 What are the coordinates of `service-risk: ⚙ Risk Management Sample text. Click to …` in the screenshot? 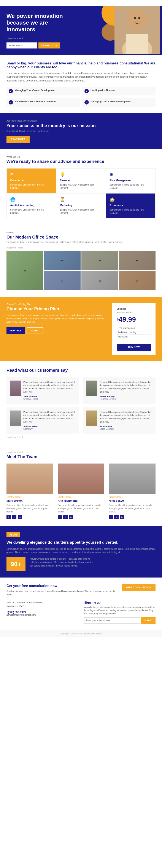 It's located at (131, 181).